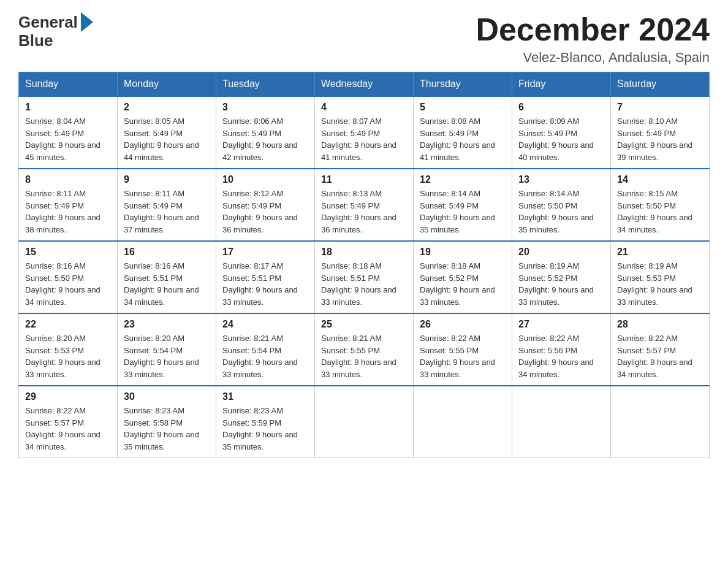 This screenshot has width=728, height=563. I want to click on day-cell-24: 24 Sunrise: 8:21 AM Sunset: 5:54 PM Dayl…, so click(266, 350).